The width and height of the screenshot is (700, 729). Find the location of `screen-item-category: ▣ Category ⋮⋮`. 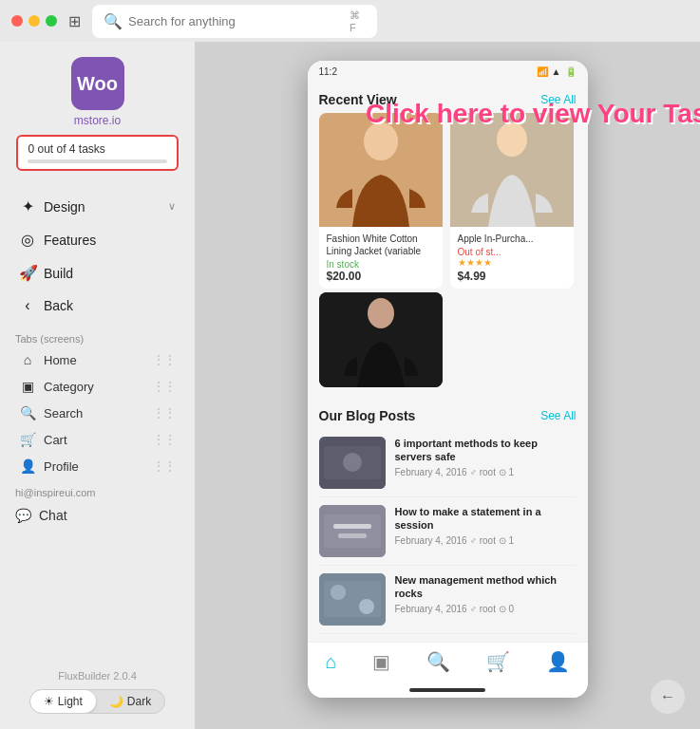

screen-item-category: ▣ Category ⋮⋮ is located at coordinates (97, 386).